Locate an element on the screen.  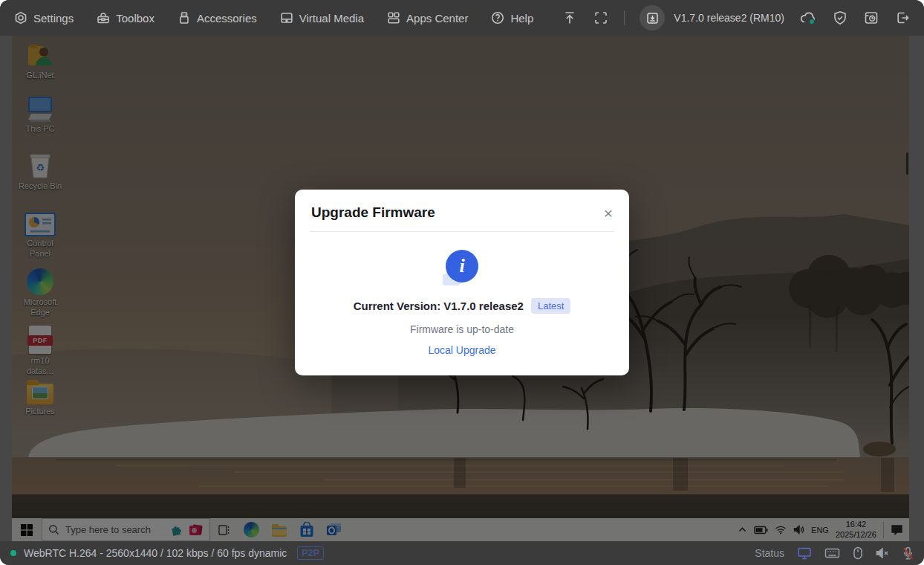
search-icon is located at coordinates (53, 529).